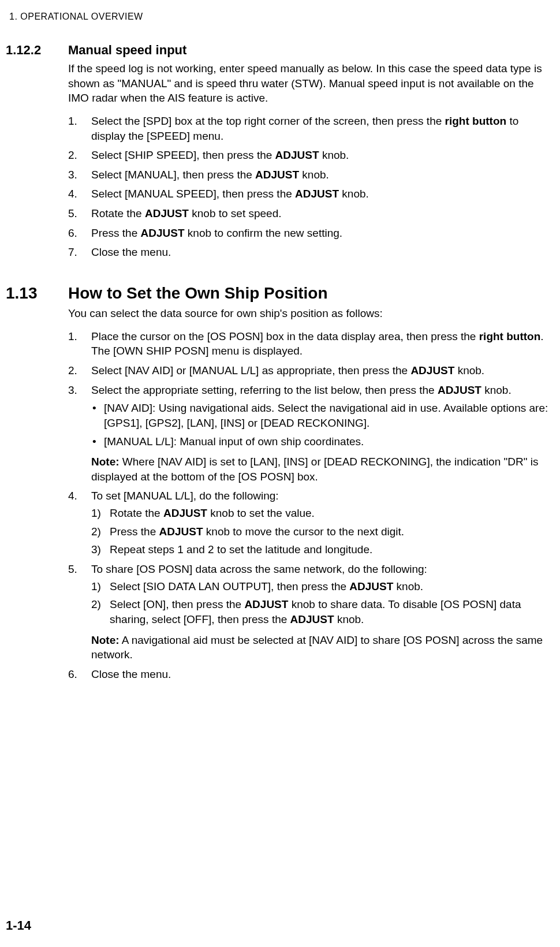 This screenshot has width=560, height=947. Describe the element at coordinates (198, 293) in the screenshot. I see `section-title: How to Set the Own Ship Position` at that location.